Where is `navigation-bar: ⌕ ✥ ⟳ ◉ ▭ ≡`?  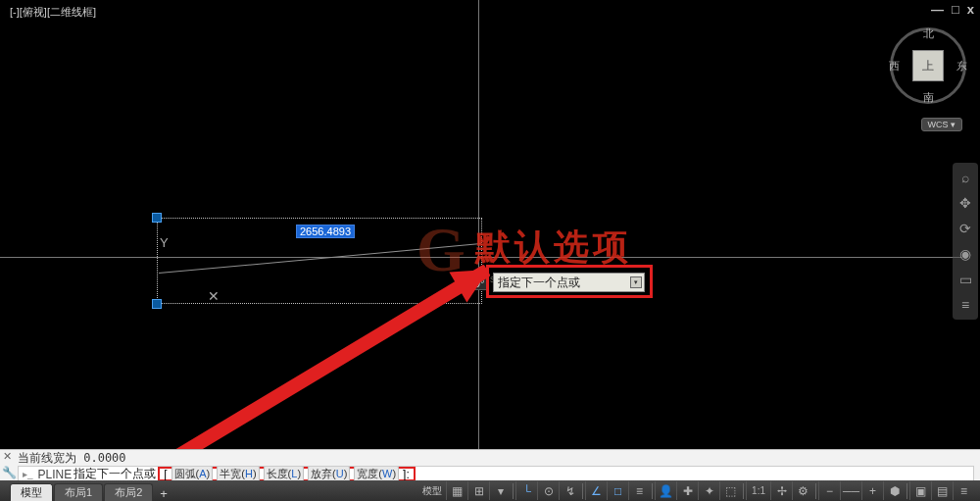
navigation-bar: ⌕ ✥ ⟳ ◉ ▭ ≡ is located at coordinates (965, 241).